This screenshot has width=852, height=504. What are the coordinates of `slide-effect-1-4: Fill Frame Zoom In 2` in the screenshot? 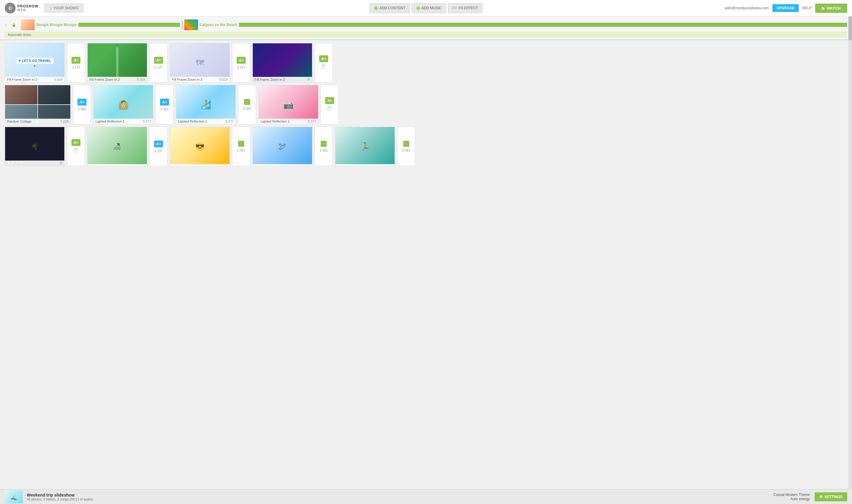 It's located at (270, 79).